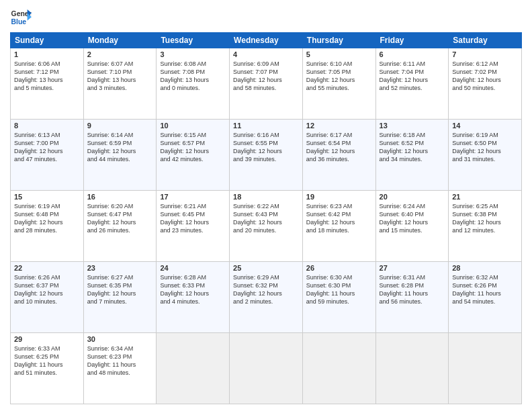 The height and width of the screenshot is (411, 532). Describe the element at coordinates (485, 126) in the screenshot. I see `day-number: 14` at that location.